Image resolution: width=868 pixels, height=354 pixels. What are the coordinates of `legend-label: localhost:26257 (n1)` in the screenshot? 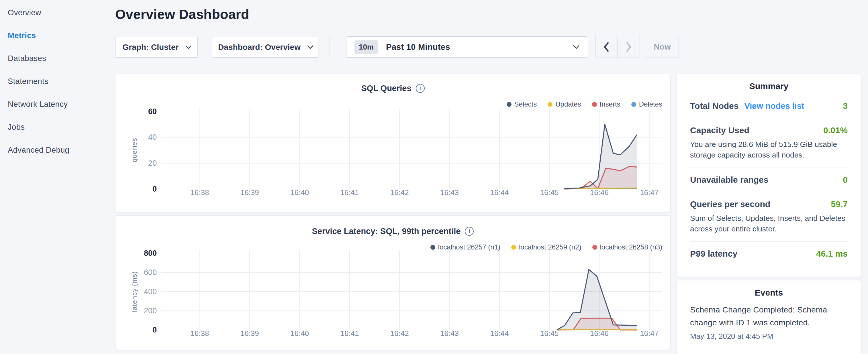 It's located at (469, 247).